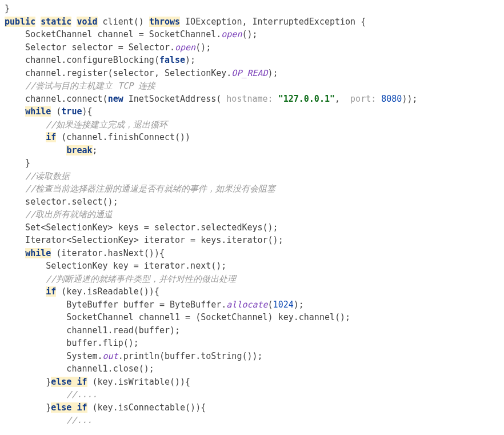  What do you see at coordinates (82, 292) in the screenshot?
I see `code-line: if (key.isReadable()){` at bounding box center [82, 292].